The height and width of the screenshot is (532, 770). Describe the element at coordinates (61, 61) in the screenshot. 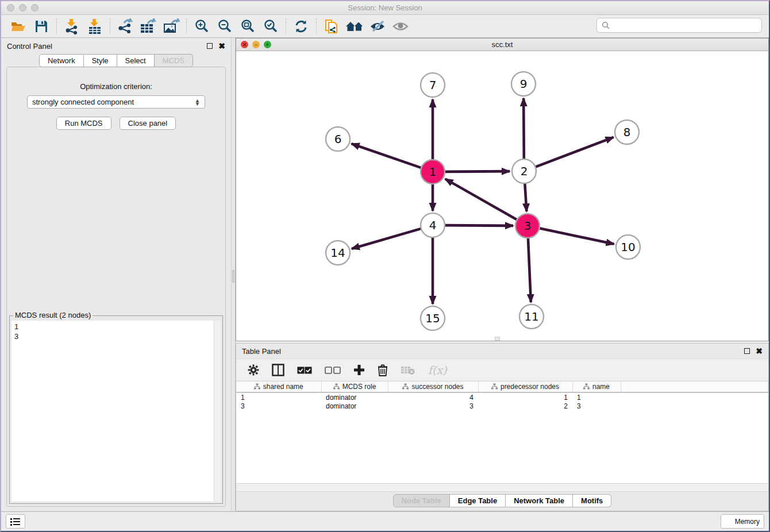

I see `tab-network: Network` at that location.